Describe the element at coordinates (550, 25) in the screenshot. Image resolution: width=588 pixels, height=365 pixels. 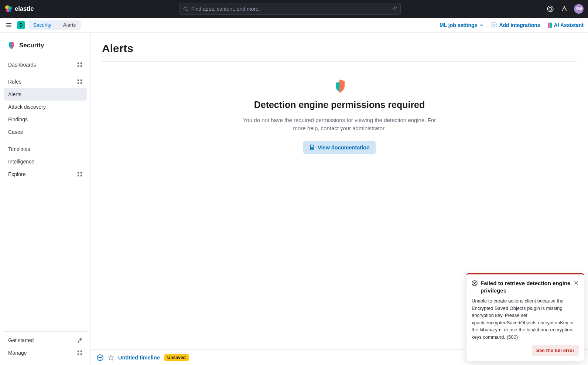
I see `ai-assistant-icon` at that location.